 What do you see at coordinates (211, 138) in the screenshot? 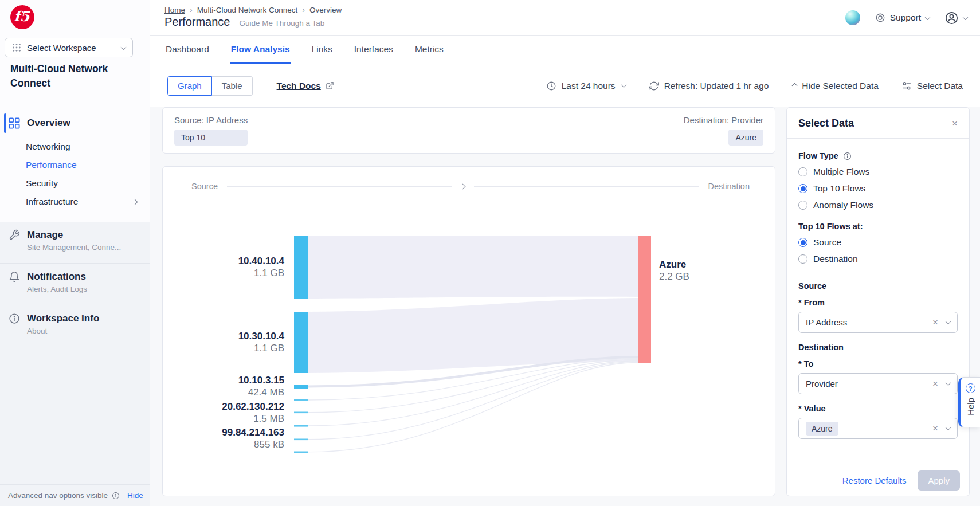
I see `source-summary-chip: Top 10` at bounding box center [211, 138].